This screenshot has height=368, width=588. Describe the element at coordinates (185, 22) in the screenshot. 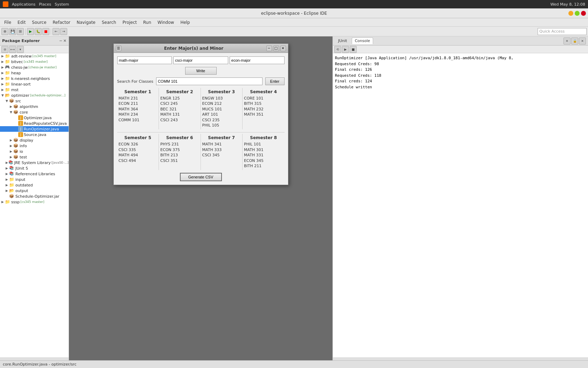

I see `menu-help: Help` at that location.